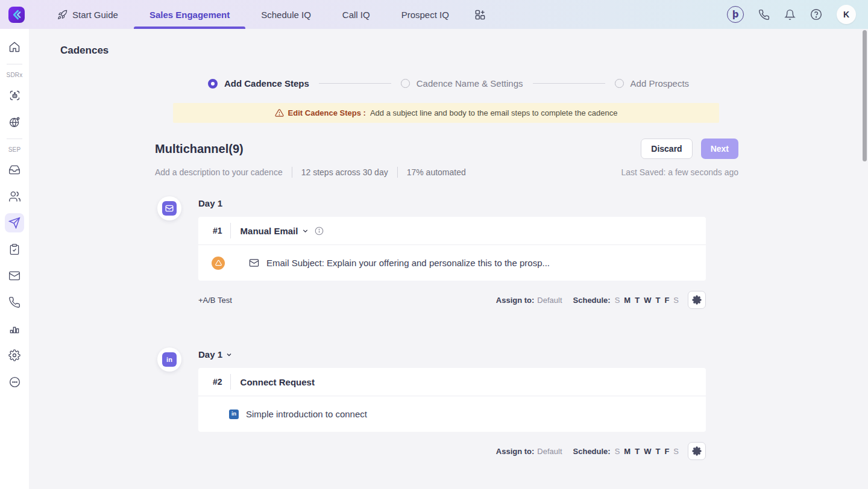 The width and height of the screenshot is (868, 489). I want to click on cadence-stepper: Add Cadence Steps Cadence Name & Setting…, so click(448, 83).